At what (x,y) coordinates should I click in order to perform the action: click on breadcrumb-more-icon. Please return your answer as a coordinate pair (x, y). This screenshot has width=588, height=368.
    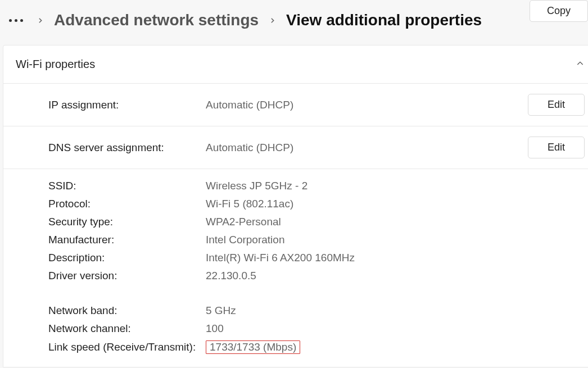
    Looking at the image, I should click on (16, 20).